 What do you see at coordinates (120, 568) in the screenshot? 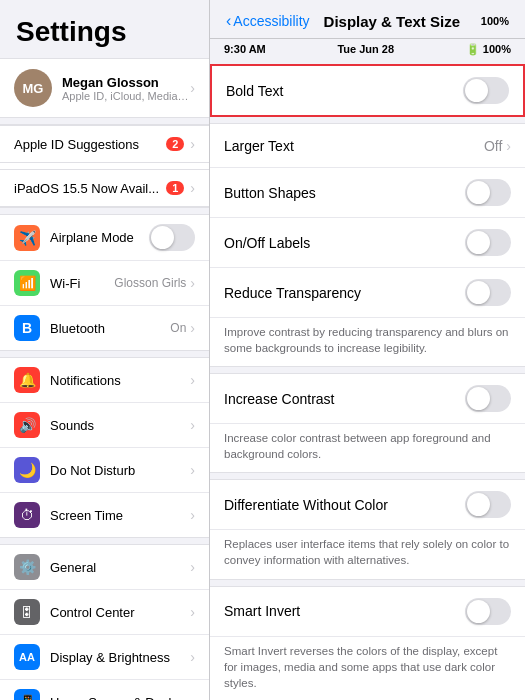
I see `general-label: General` at bounding box center [120, 568].